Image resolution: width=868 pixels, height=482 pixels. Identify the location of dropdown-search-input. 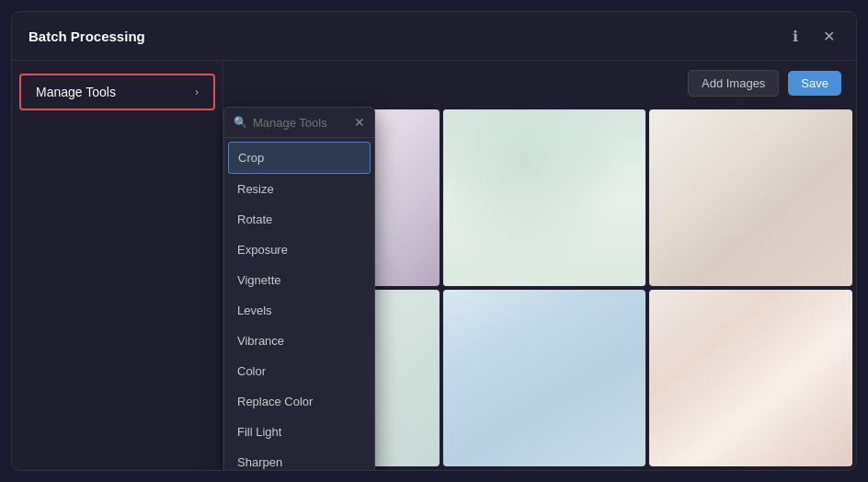
(301, 123).